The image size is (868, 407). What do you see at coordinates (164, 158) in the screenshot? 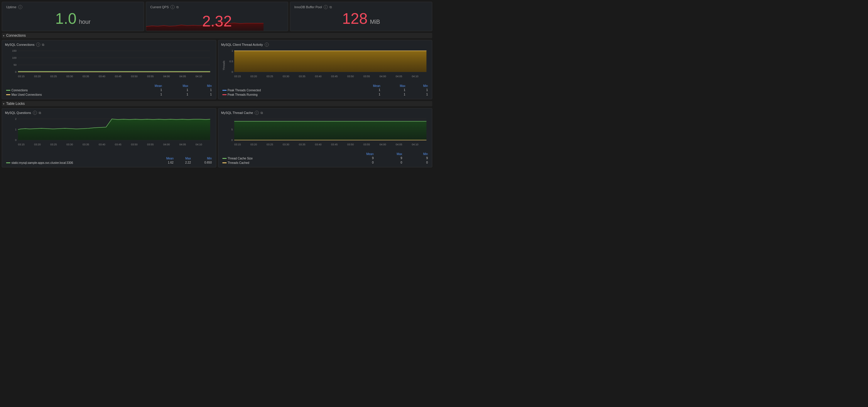
I see `mean-header-q: Mean` at bounding box center [164, 158].